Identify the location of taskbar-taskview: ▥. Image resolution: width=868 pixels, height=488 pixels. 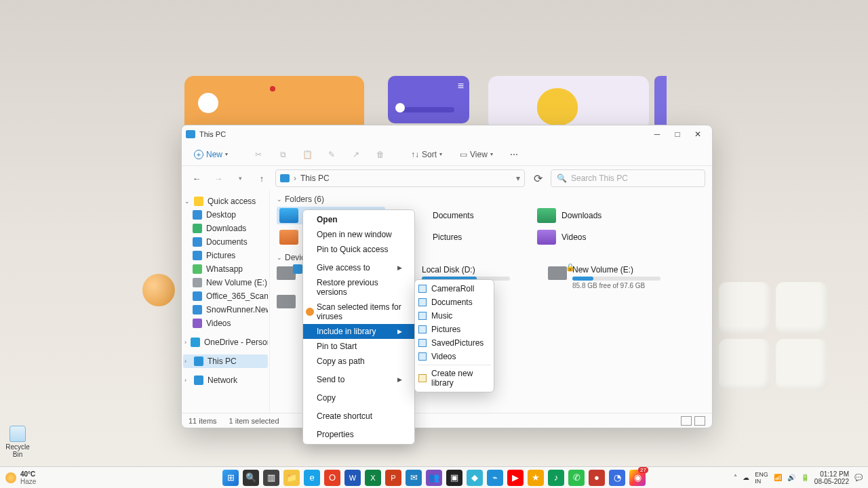
(271, 478).